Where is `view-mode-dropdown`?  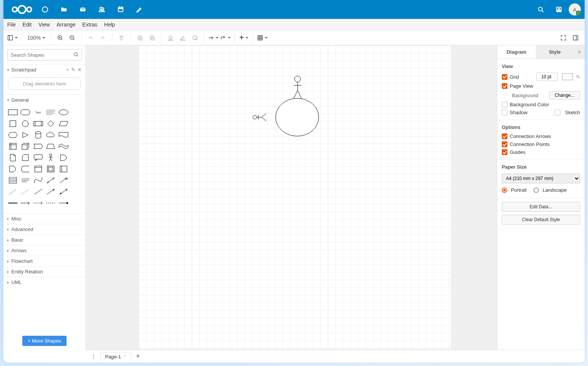 view-mode-dropdown is located at coordinates (12, 38).